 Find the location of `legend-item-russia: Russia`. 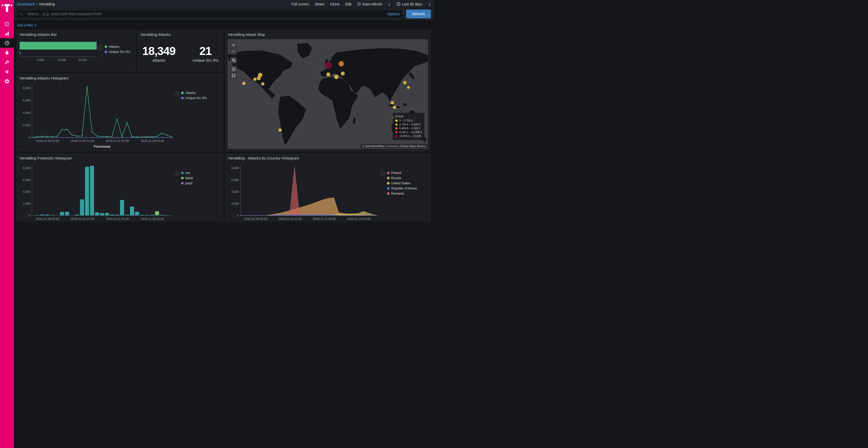

legend-item-russia: Russia is located at coordinates (402, 178).